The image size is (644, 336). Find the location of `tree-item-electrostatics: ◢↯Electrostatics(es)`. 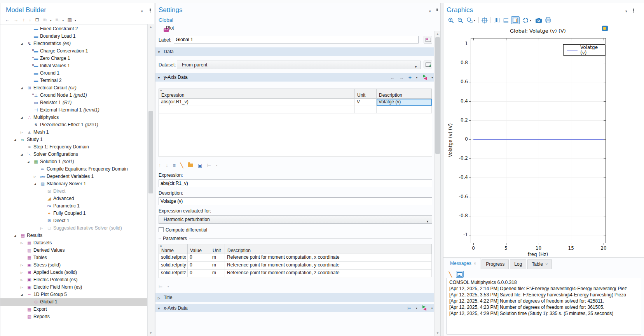

tree-item-electrostatics: ◢↯Electrostatics(es) is located at coordinates (74, 44).